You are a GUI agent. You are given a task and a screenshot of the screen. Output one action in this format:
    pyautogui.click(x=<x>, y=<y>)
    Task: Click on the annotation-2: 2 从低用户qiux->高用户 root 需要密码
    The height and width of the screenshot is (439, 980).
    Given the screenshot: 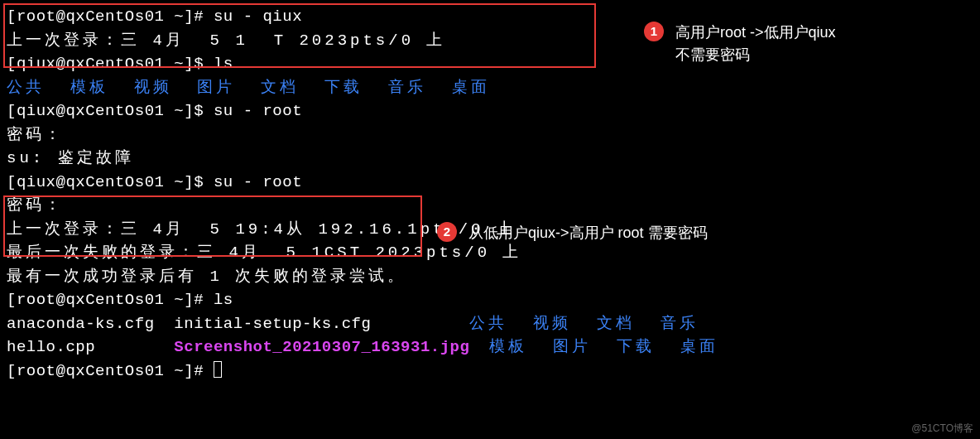 What is the action you would take?
    pyautogui.click(x=573, y=234)
    